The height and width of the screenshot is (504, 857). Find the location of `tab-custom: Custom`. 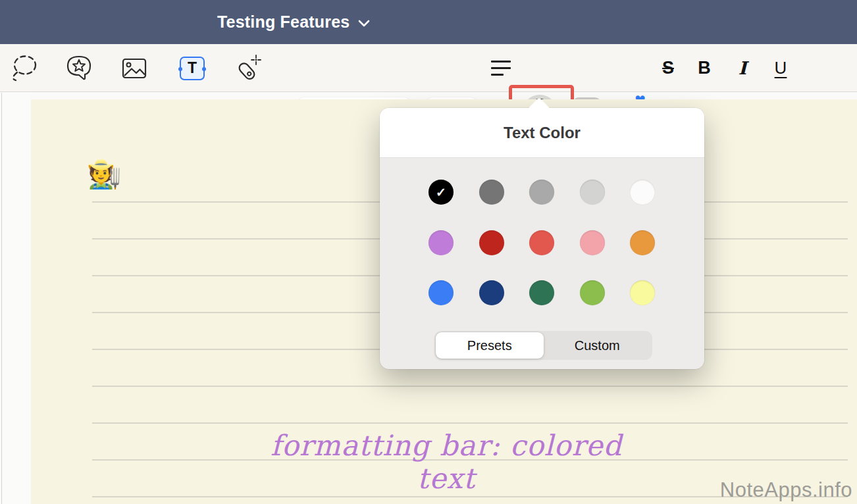

tab-custom: Custom is located at coordinates (598, 345).